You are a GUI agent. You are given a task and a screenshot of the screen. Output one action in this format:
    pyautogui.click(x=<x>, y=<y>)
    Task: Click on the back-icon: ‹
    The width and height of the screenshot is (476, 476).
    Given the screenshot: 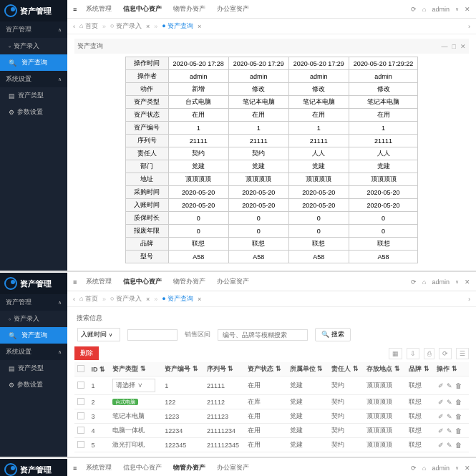 What is the action you would take?
    pyautogui.click(x=74, y=26)
    